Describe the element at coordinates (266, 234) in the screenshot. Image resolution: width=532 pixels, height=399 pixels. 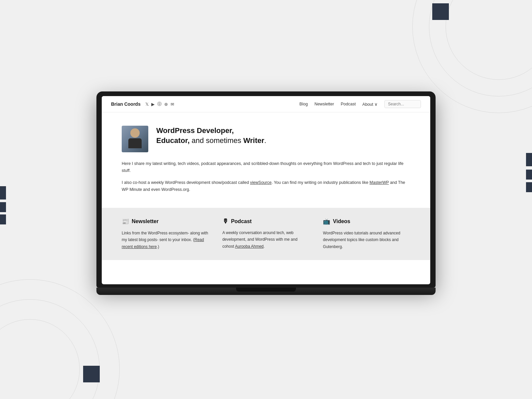
I see `podcast-section: 🎙 Podcast A weekly conversation around t…` at that location.